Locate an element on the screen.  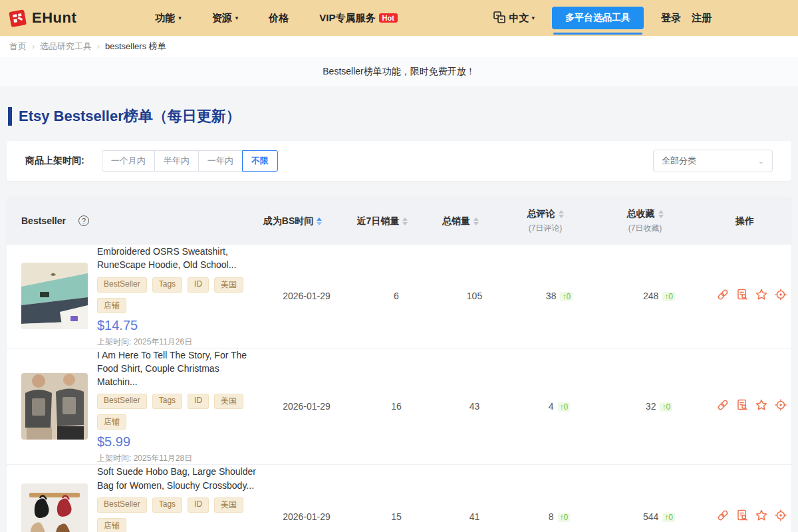
col-header-sales-7d: 近7日销量 is located at coordinates (382, 221).